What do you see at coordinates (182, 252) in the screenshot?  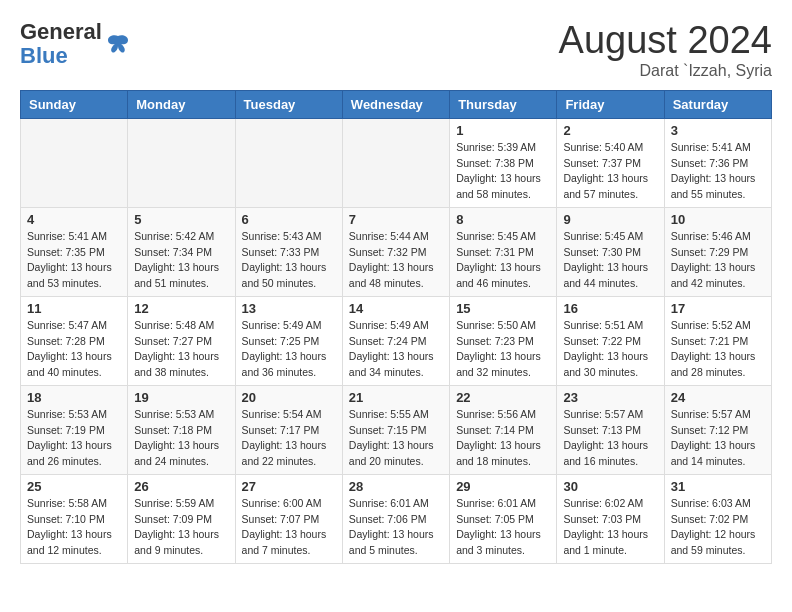 I see `calendar-cell: 5Sunrise: 5:42 AM Sunset: 7:34 PM Daylig…` at bounding box center [182, 252].